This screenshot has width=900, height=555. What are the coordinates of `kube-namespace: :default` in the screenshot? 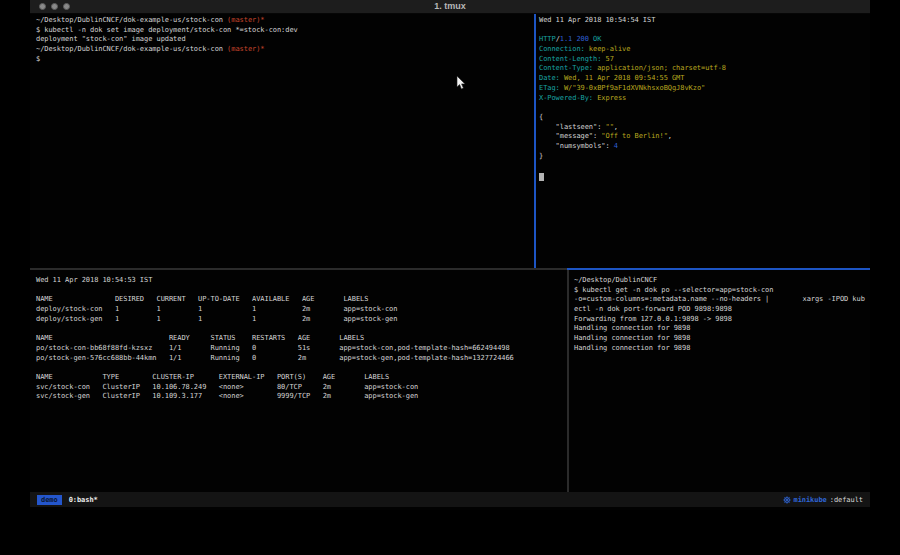 It's located at (846, 500).